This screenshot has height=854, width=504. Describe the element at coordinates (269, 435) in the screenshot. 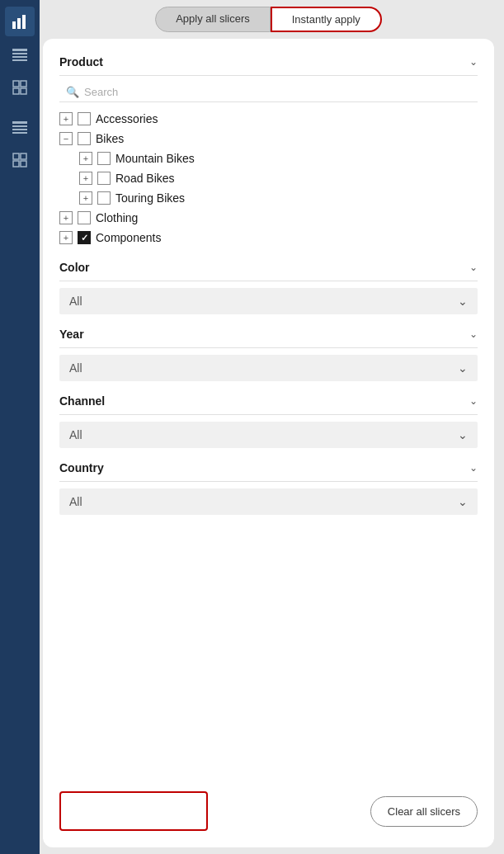

I see `channel-dropdown: All ⌄` at that location.